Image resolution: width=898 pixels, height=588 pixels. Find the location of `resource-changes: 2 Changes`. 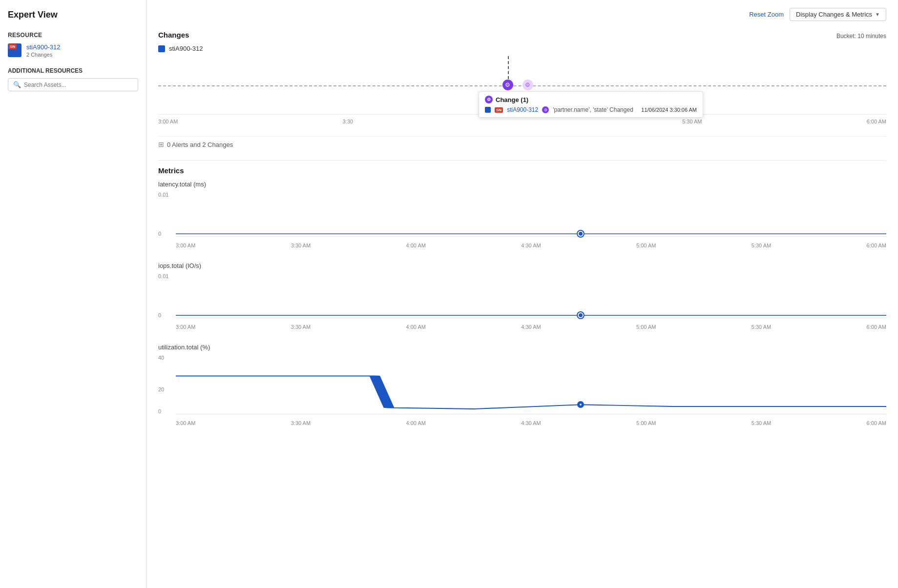

resource-changes: 2 Changes is located at coordinates (43, 55).